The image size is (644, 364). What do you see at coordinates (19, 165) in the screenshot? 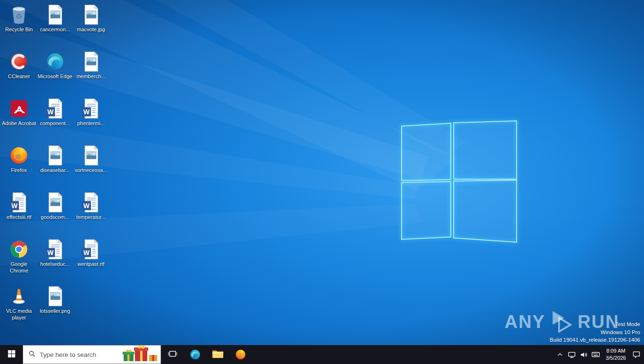
I see `desktop-icon-firefox: Firefox` at bounding box center [19, 165].